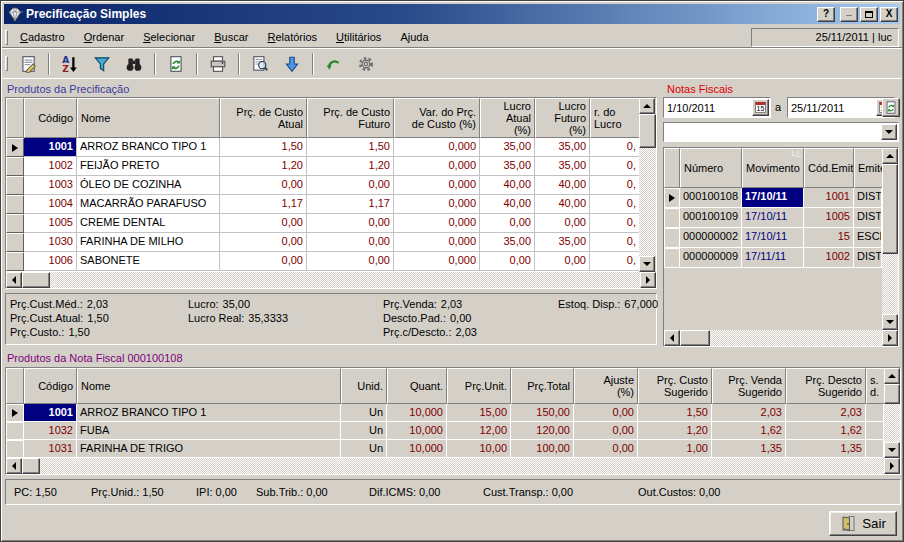 Image resolution: width=904 pixels, height=542 pixels. I want to click on cell-cod-emit: 15, so click(829, 238).